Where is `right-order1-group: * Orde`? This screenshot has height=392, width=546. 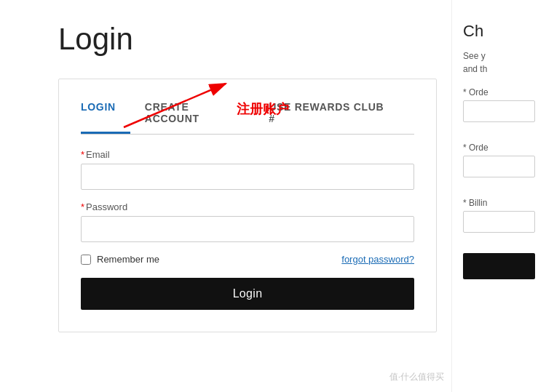 right-order1-group: * Orde is located at coordinates (499, 109).